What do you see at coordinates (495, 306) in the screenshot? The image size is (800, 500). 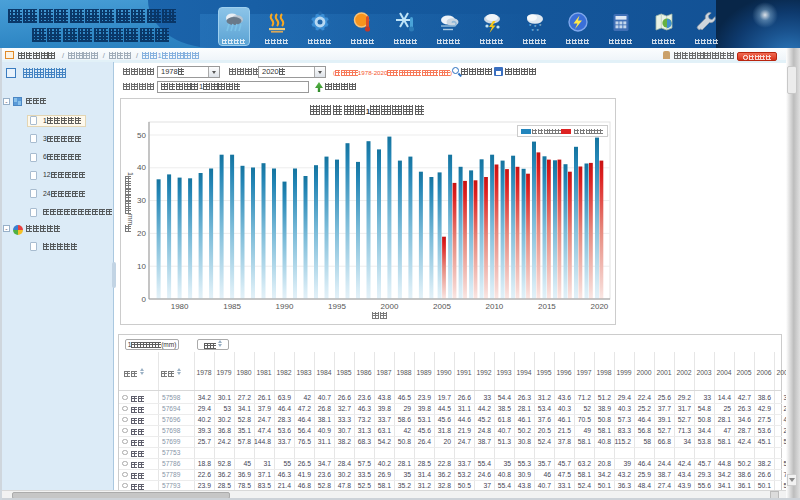 I see `svg-text: 2010` at bounding box center [495, 306].